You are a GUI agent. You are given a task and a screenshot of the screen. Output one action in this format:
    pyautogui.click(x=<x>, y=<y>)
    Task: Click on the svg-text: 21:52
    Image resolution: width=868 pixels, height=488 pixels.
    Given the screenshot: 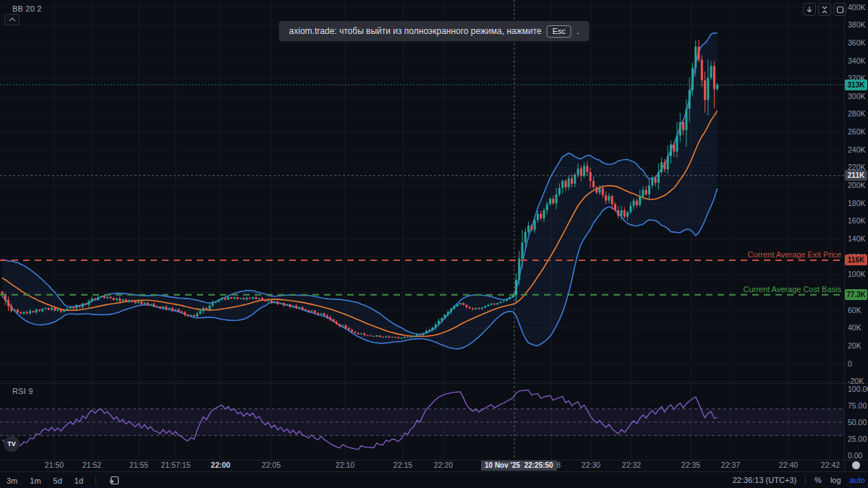 What is the action you would take?
    pyautogui.click(x=92, y=465)
    